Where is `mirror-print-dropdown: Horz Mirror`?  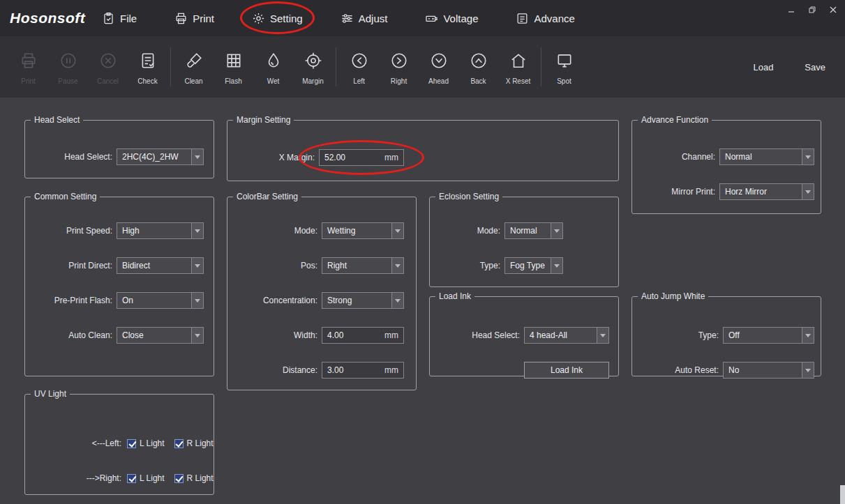 mirror-print-dropdown: Horz Mirror is located at coordinates (767, 192).